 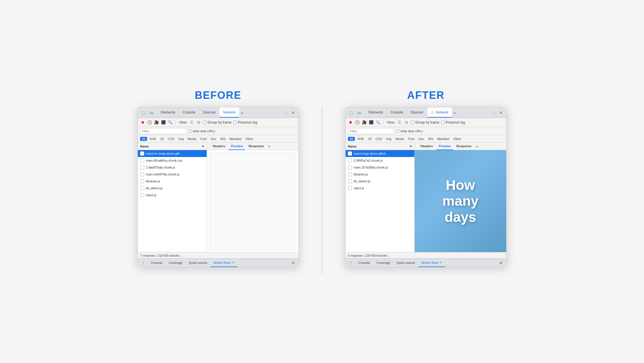 I want to click on after-filter-icon: ⬛, so click(x=371, y=122).